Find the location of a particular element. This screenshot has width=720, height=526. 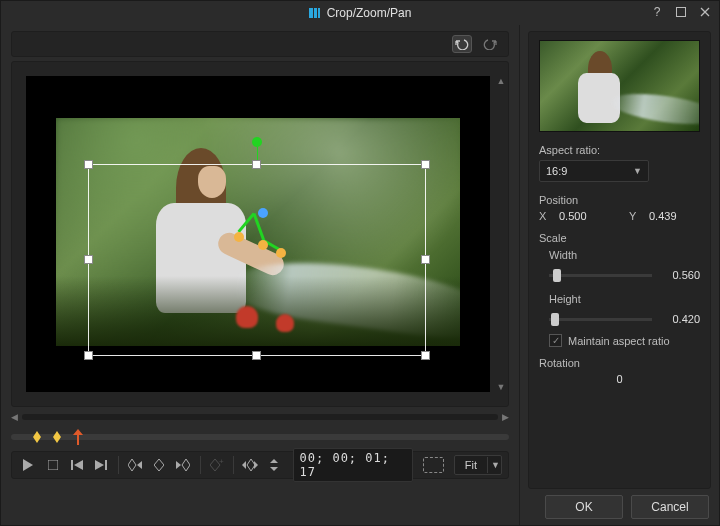

height-label: Height is located at coordinates (569, 299).